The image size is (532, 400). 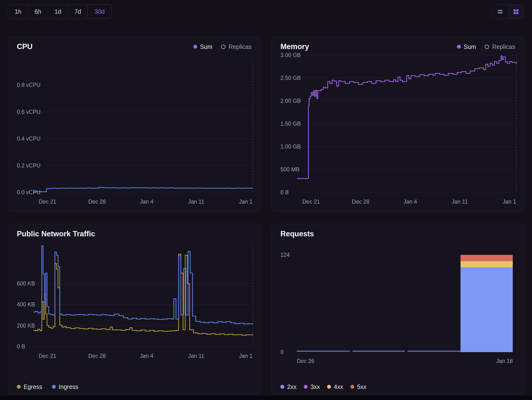 What do you see at coordinates (29, 139) in the screenshot?
I see `svg-text: 0.4 vCPU` at bounding box center [29, 139].